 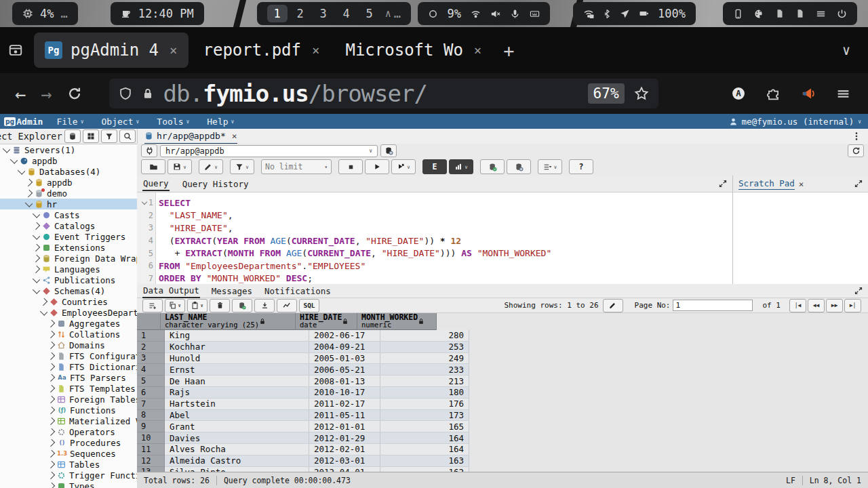 I want to click on browser-tab-3: Microsoft Wo×, so click(x=414, y=50).